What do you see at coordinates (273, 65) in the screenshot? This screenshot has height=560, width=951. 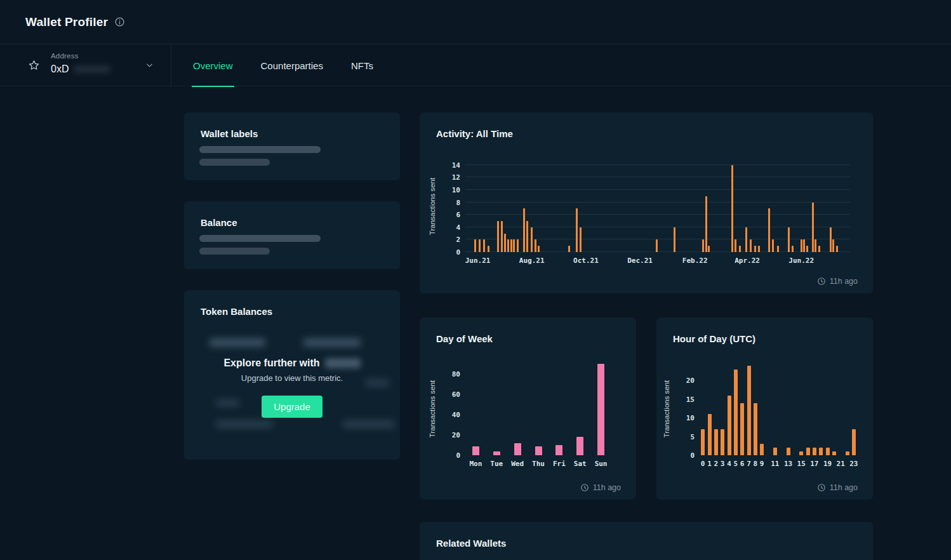 I see `tab-bar: Overview Counterparties NFTs` at bounding box center [273, 65].